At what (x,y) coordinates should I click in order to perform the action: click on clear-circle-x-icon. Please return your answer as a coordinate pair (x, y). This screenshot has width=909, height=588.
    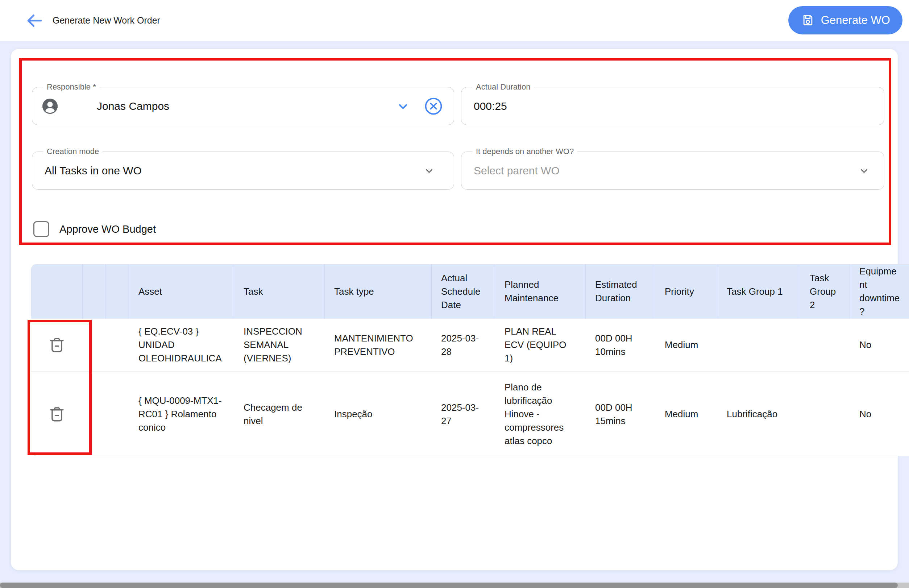
    Looking at the image, I should click on (434, 106).